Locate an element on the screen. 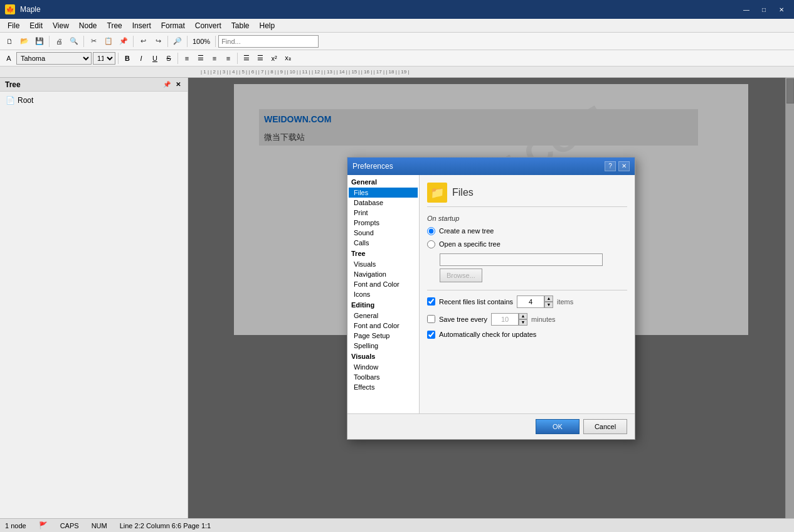 This screenshot has height=532, width=794. main-toolbar: 🗋 📂 💾 🖨 🔍 ✂ 📋 📌 ↩ ↪ 🔎 100% is located at coordinates (397, 41).